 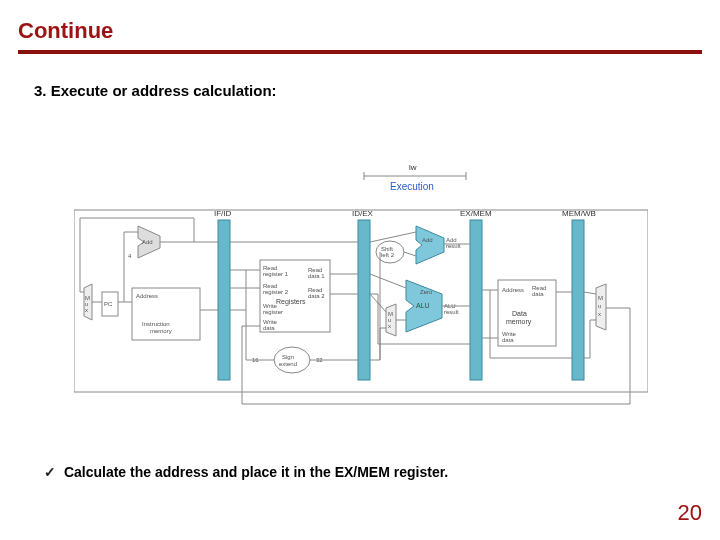 I want to click on stage-mem-wb: MEM/WB, so click(x=579, y=214).